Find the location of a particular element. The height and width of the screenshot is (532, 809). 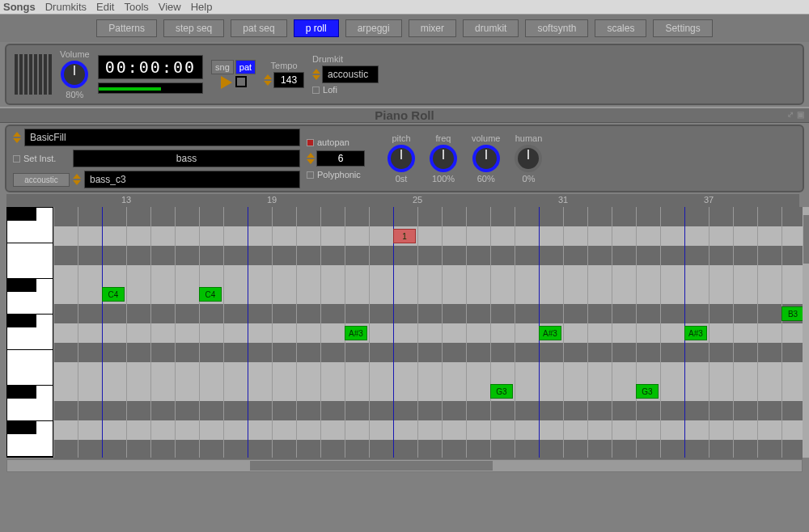

volume-label: volume is located at coordinates (485, 138).